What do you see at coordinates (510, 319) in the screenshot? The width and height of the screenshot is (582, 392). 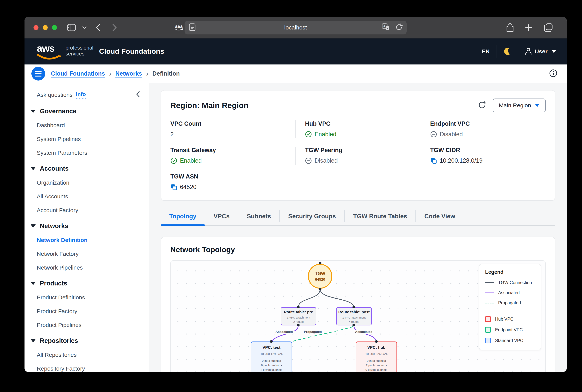 I see `legend-item-hub-vpc: Hub VPC` at bounding box center [510, 319].